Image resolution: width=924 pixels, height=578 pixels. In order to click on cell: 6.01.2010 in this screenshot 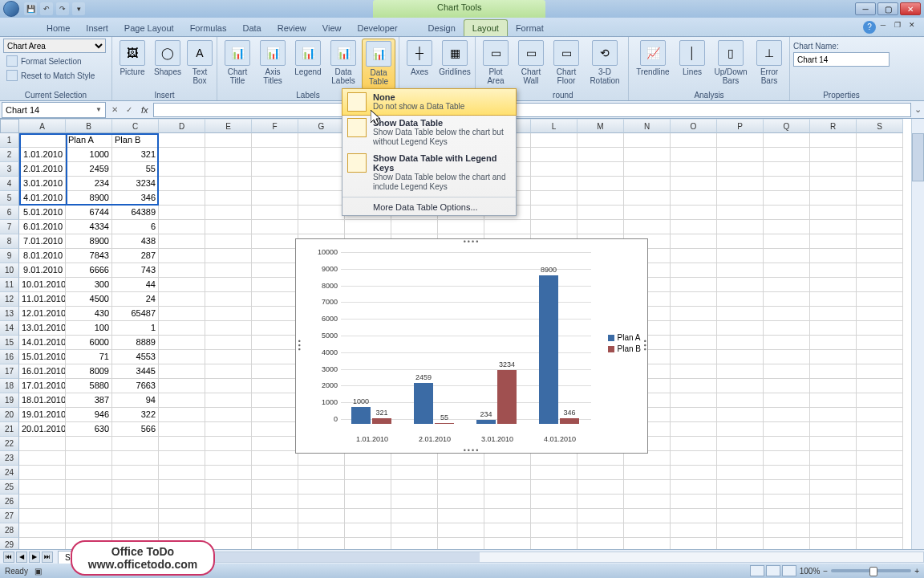, I will do `click(43, 227)`.